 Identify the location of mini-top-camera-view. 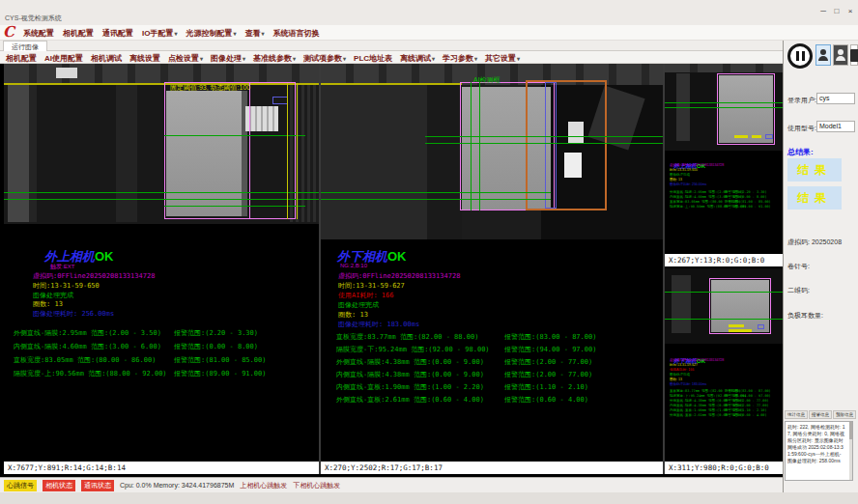
(724, 107).